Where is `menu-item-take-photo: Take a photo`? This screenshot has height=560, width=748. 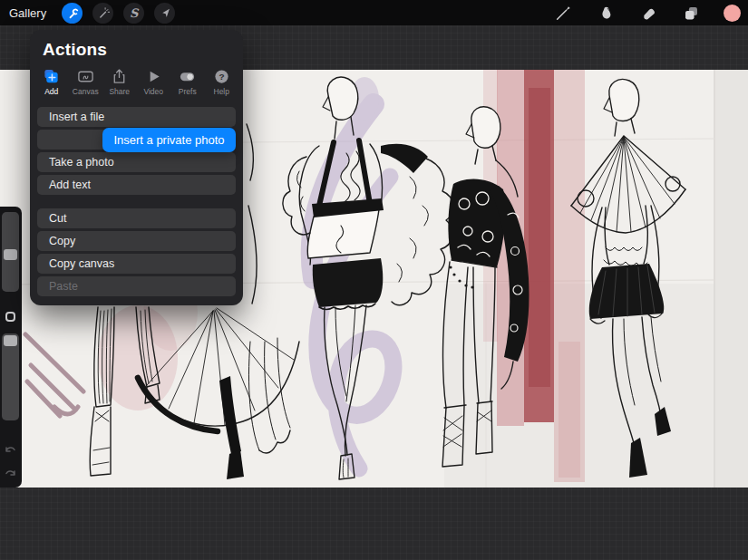 menu-item-take-photo: Take a photo is located at coordinates (136, 162).